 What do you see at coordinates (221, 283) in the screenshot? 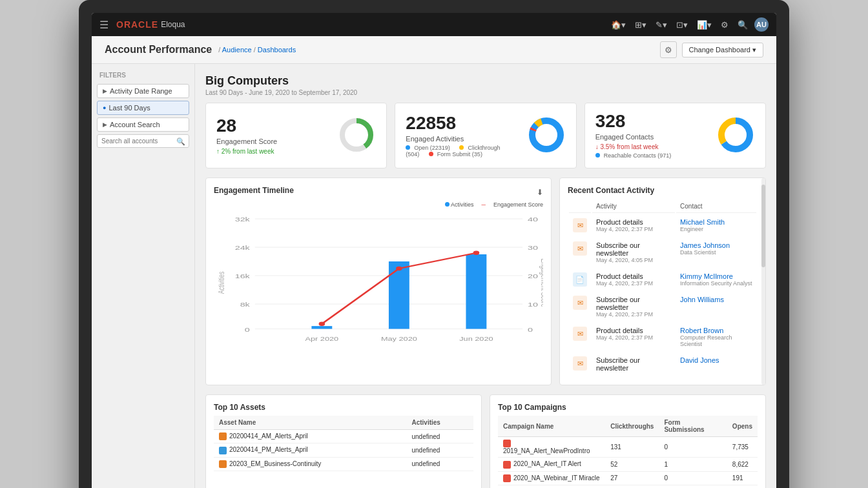
I see `svg-text: Activities` at bounding box center [221, 283].